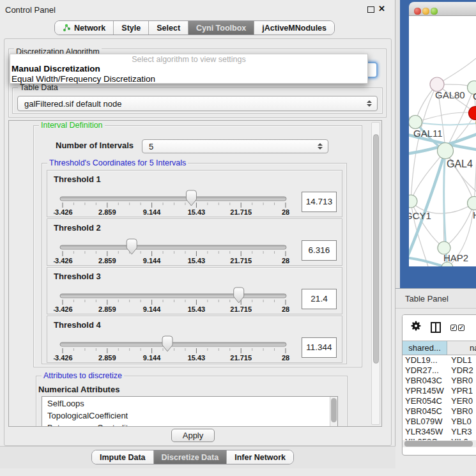 This screenshot has height=476, width=476. I want to click on cell-name: YDR2, so click(461, 371).